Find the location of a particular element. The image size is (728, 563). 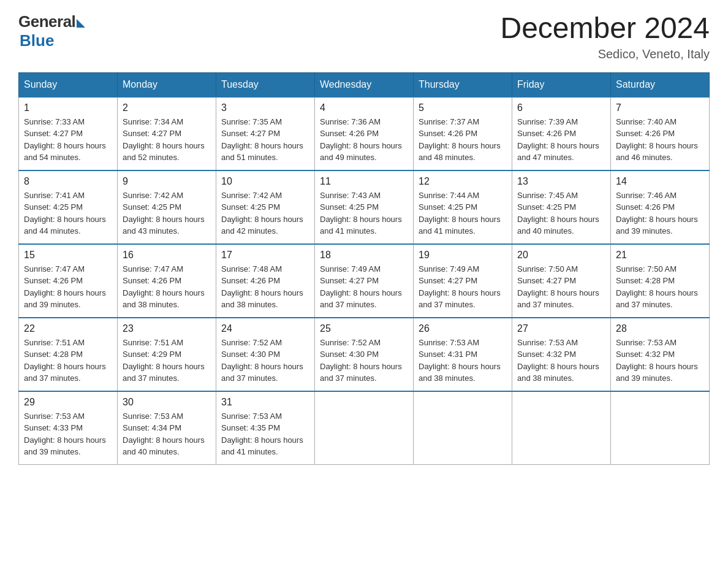

sunrise-time: 7:52 AM is located at coordinates (267, 342).